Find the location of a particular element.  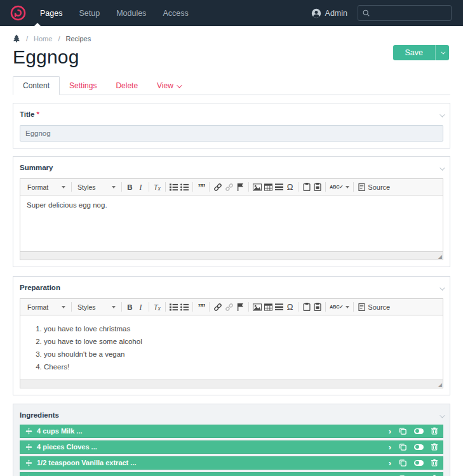

save-button: Save is located at coordinates (414, 53).